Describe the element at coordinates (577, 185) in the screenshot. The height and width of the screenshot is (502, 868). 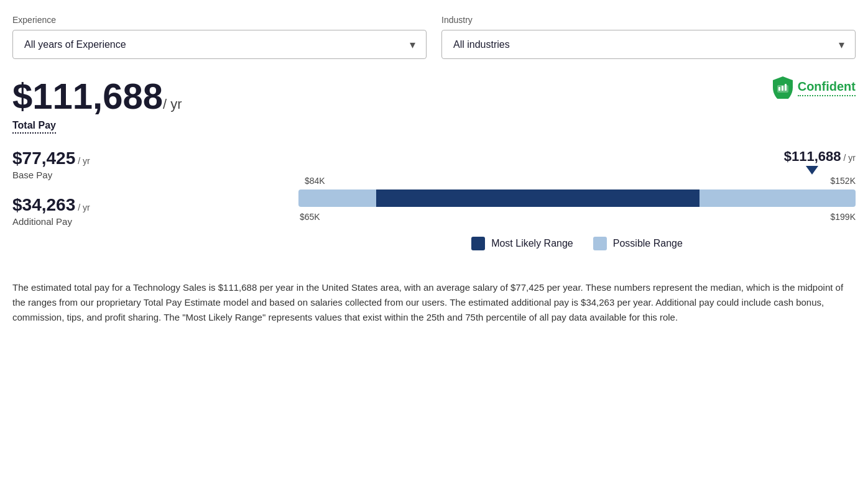
I see `chart-wrapper: $111,688 / yr $84K $152K` at that location.